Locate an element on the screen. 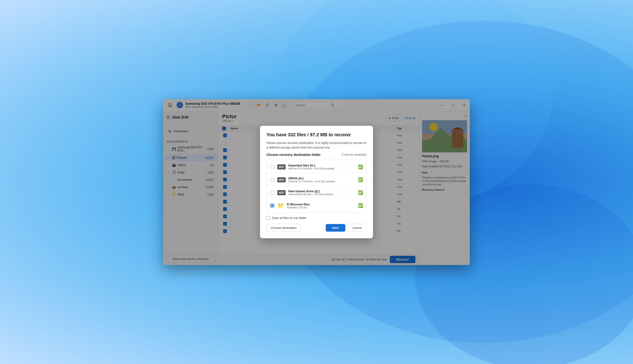 This screenshot has height=364, width=633. devices-list: Important files (G:) Internal 97.6 GB di… is located at coordinates (316, 186).